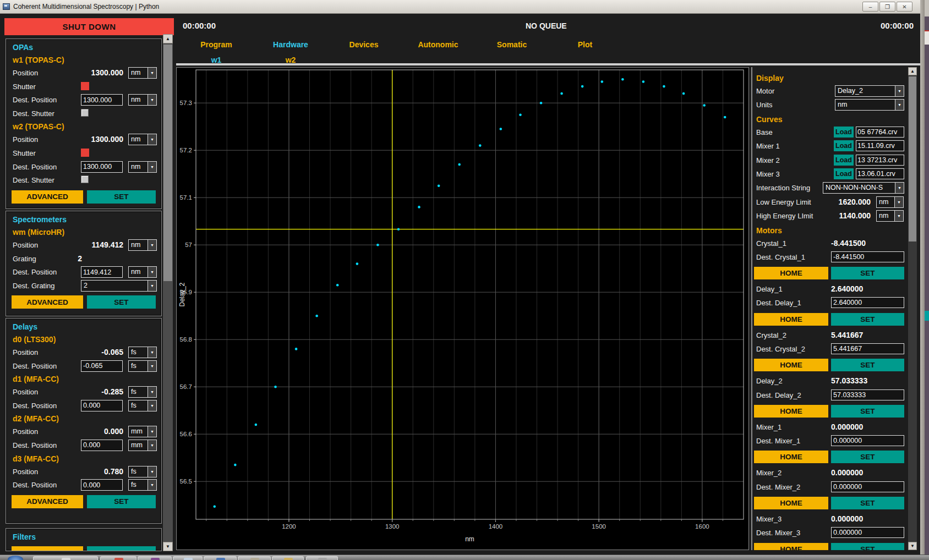  Describe the element at coordinates (89, 26) in the screenshot. I see `shutdown-button: SHUT DOWN` at that location.